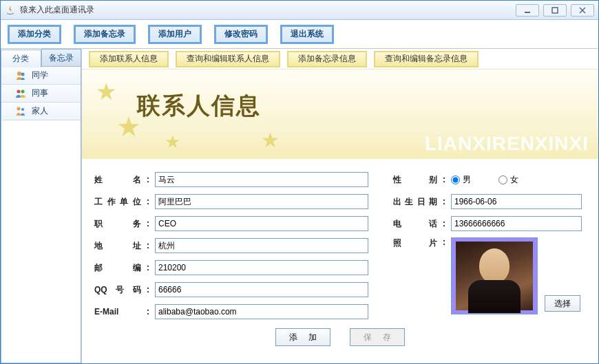 This screenshot has width=599, height=364. I want to click on save-button: 保 存, so click(377, 337).